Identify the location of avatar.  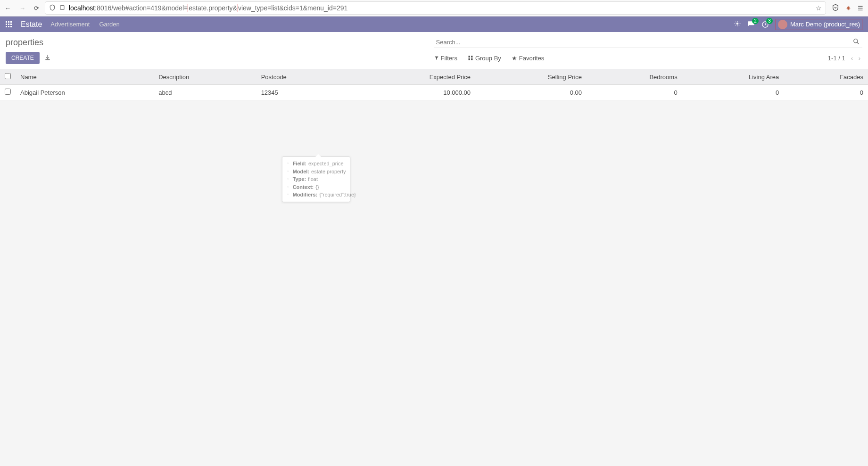
(783, 25).